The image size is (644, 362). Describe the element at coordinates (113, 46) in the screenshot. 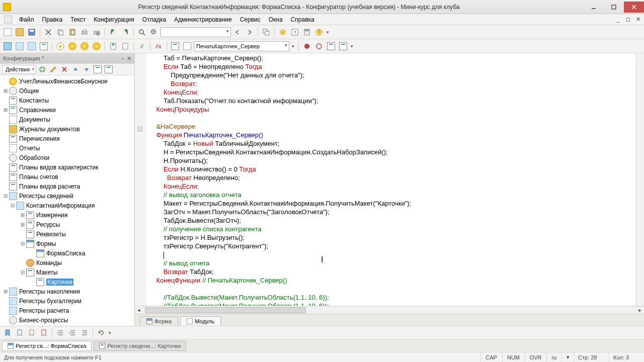

I see `bookmark-button` at that location.